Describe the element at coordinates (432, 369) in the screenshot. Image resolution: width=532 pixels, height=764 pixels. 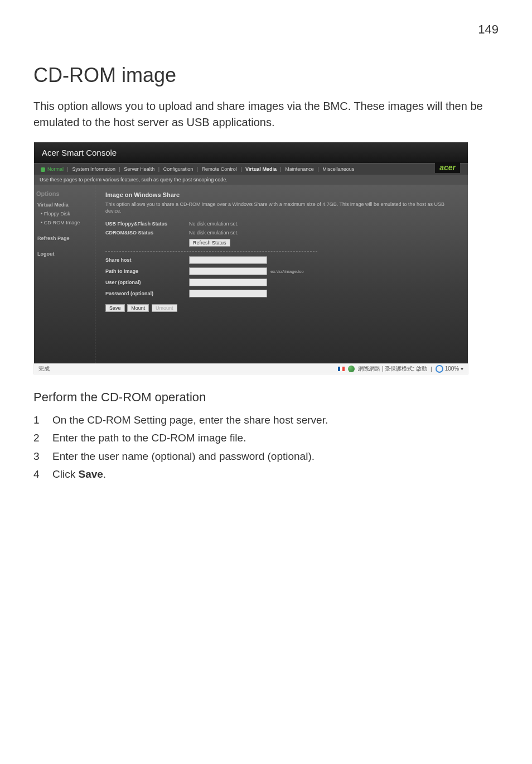
I see `statusbar-sep: |` at that location.